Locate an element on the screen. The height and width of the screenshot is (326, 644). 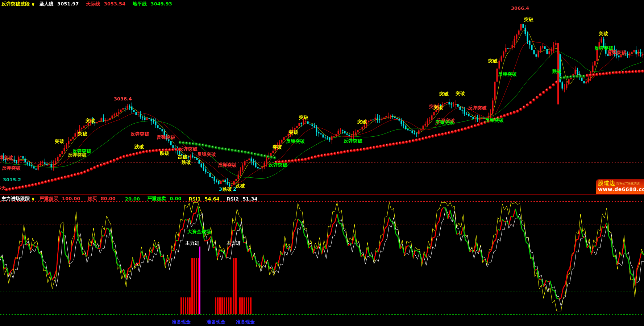
indicator1-name: 反弹突破波段 is located at coordinates (16, 4).